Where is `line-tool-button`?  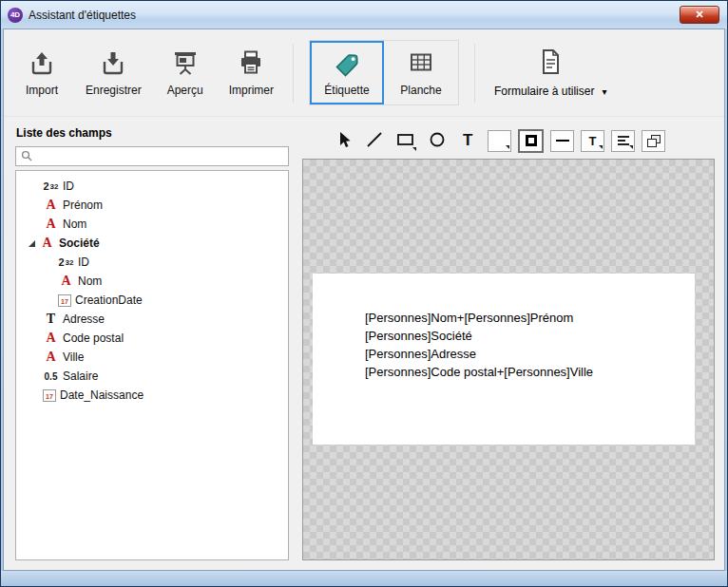
line-tool-button is located at coordinates (375, 141).